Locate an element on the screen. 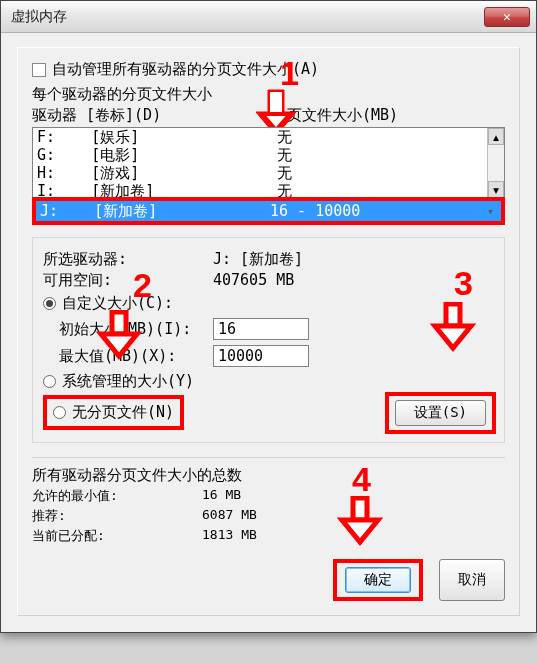  selected-drive-kv: 所选驱动器: J: [新加卷] is located at coordinates (268, 260).